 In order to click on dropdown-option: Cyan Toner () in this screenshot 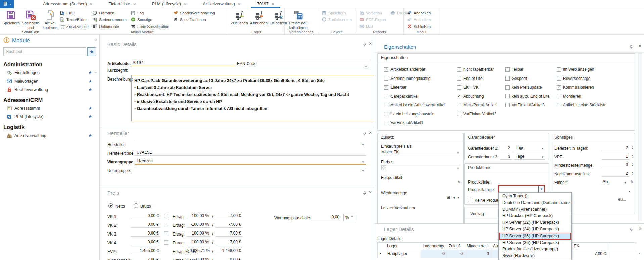, I will do `click(535, 196)`.